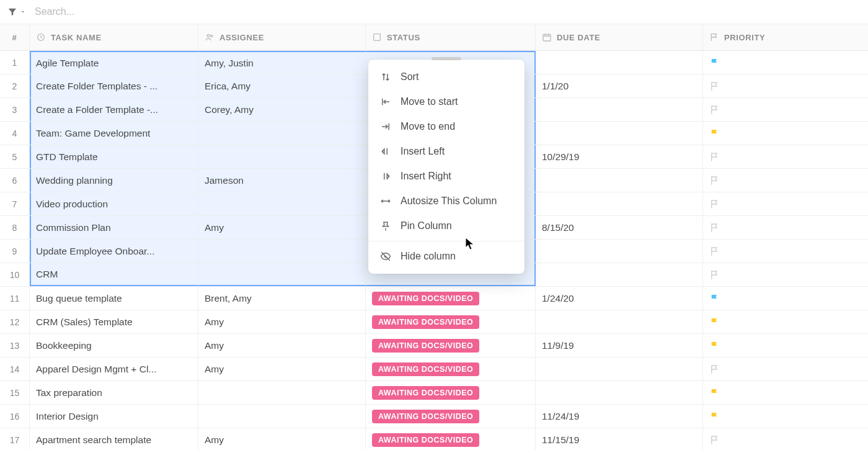 The image size is (868, 450). Describe the element at coordinates (114, 392) in the screenshot. I see `task-name-cell: Tax preparation` at that location.